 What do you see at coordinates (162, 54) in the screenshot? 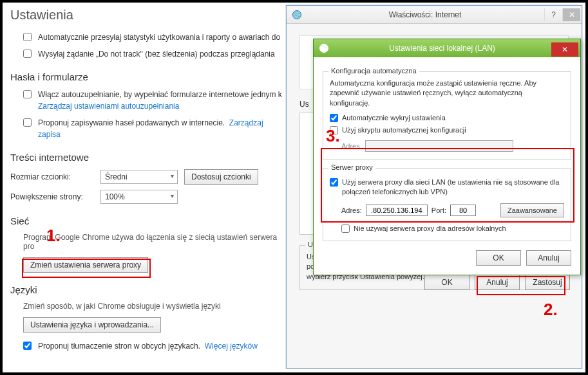
I see `dnt-label: Wysyłaj żądanie „Do not track" (bez śled…` at bounding box center [162, 54].